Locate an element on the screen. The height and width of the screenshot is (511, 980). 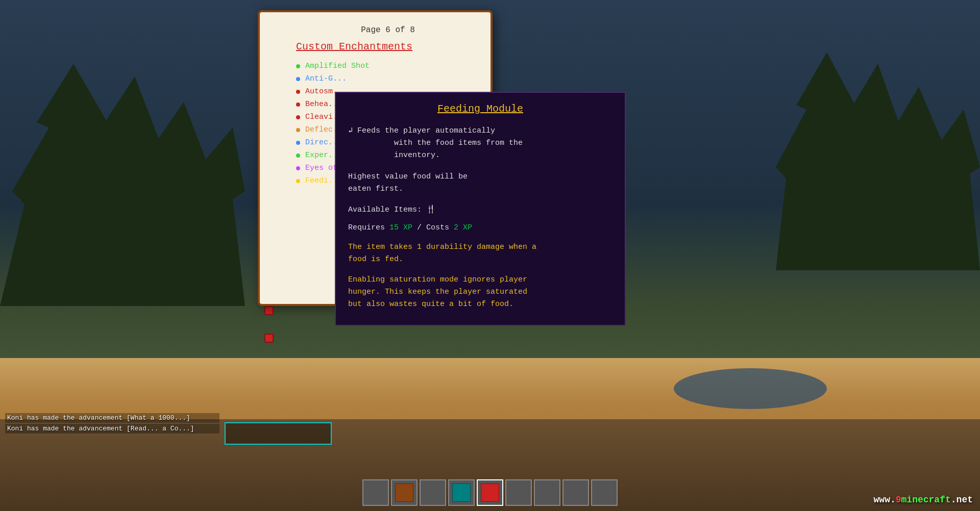
tooltip-panel: Feeding Module ↲ Feeds the player automa… is located at coordinates (480, 209).